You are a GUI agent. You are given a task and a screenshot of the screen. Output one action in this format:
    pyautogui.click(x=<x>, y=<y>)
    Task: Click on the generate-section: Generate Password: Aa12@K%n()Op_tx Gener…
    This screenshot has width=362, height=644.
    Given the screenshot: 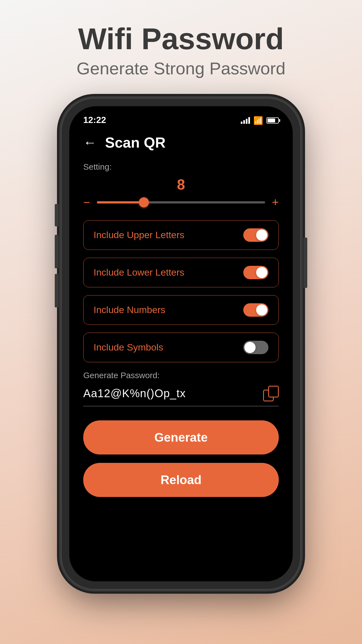 What is the action you would take?
    pyautogui.click(x=181, y=434)
    